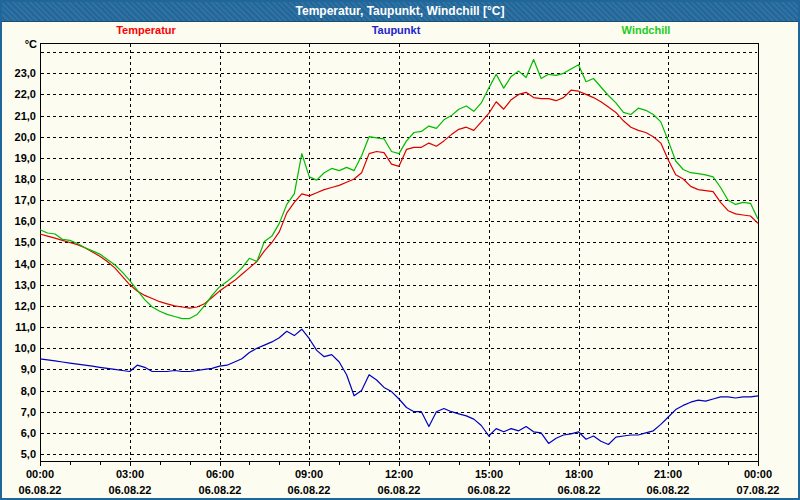 This screenshot has height=500, width=800. What do you see at coordinates (28, 433) in the screenshot?
I see `y-tick-label: 6,0` at bounding box center [28, 433].